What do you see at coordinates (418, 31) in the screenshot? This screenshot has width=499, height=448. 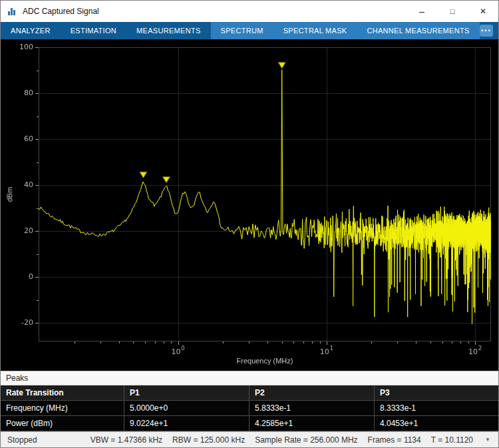 I see `tab-channel-measurements: CHANNEL MEASUREMENTS` at bounding box center [418, 31].